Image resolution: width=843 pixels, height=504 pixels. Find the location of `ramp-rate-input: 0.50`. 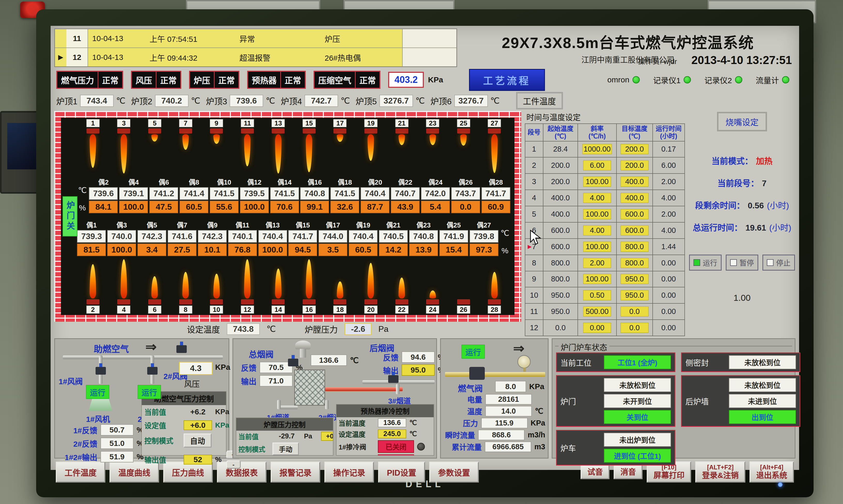

ramp-rate-input: 0.50 is located at coordinates (597, 295).